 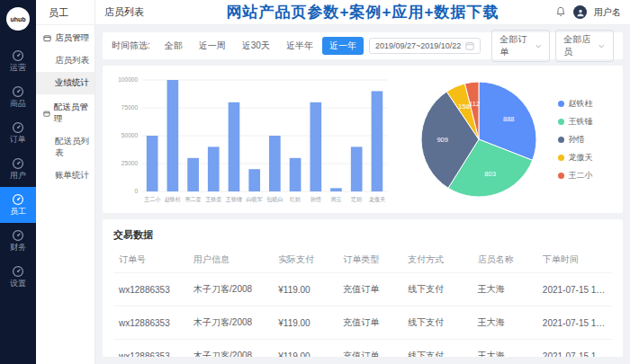 I want to click on time-filter-5: 近一年, so click(x=343, y=46).